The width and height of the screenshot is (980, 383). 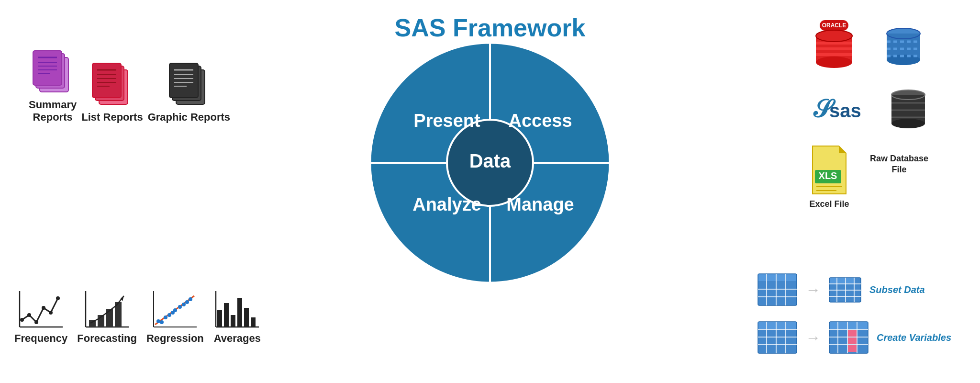 I want to click on subset-data-label: Subset Data, so click(x=897, y=290).